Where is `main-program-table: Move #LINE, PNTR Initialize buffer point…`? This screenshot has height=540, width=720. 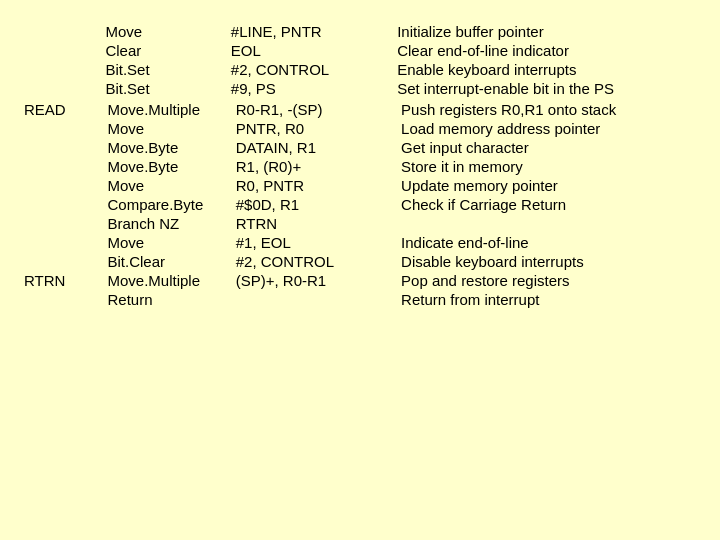 main-program-table: Move #LINE, PNTR Initialize buffer point… is located at coordinates (360, 60).